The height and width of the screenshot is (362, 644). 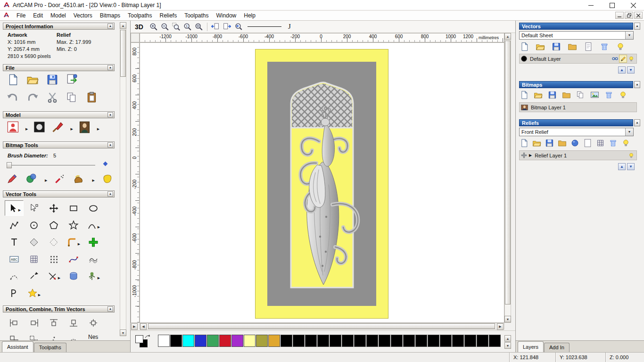 What do you see at coordinates (110, 115) in the screenshot?
I see `collapse-model-icon: ▲` at bounding box center [110, 115].